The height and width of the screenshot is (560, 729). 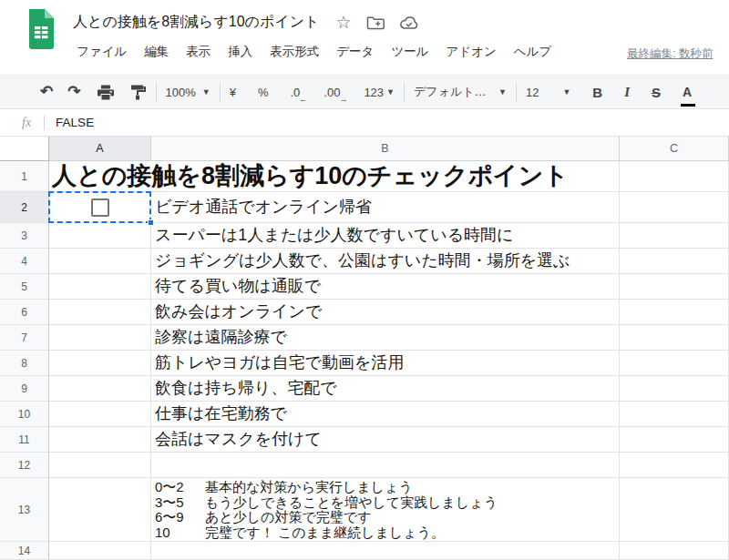 What do you see at coordinates (100, 551) in the screenshot?
I see `cell-A14` at bounding box center [100, 551].